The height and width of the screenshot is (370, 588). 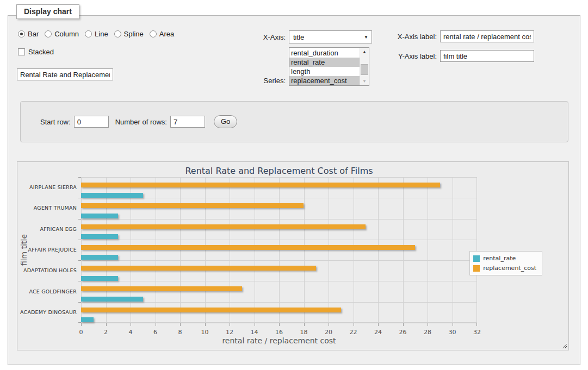 What do you see at coordinates (188, 122) in the screenshot?
I see `number-of-rows-input` at bounding box center [188, 122].